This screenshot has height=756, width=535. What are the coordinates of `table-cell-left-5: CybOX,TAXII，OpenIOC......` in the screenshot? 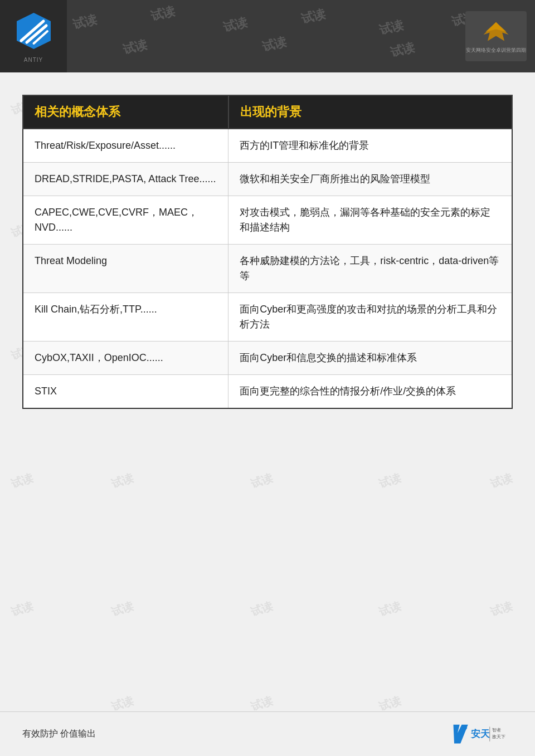 It's located at (126, 358).